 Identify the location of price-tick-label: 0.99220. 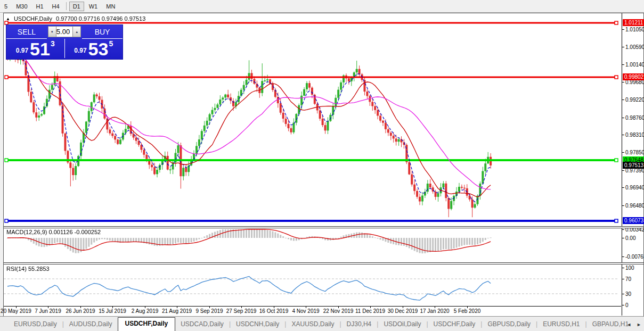
(633, 100).